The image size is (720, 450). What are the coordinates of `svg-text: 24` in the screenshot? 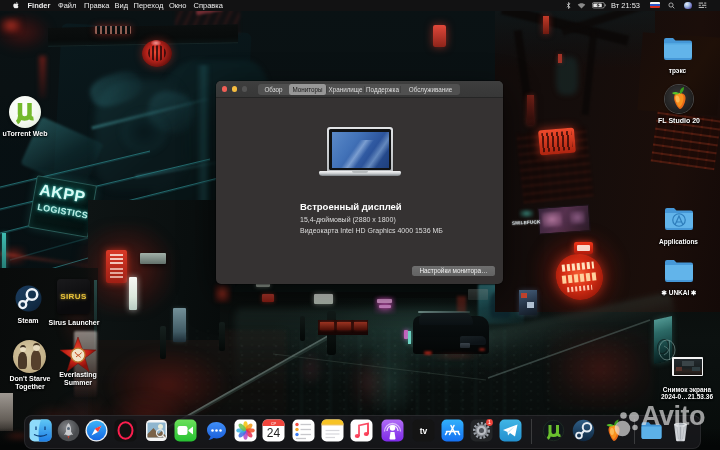 It's located at (274, 433).